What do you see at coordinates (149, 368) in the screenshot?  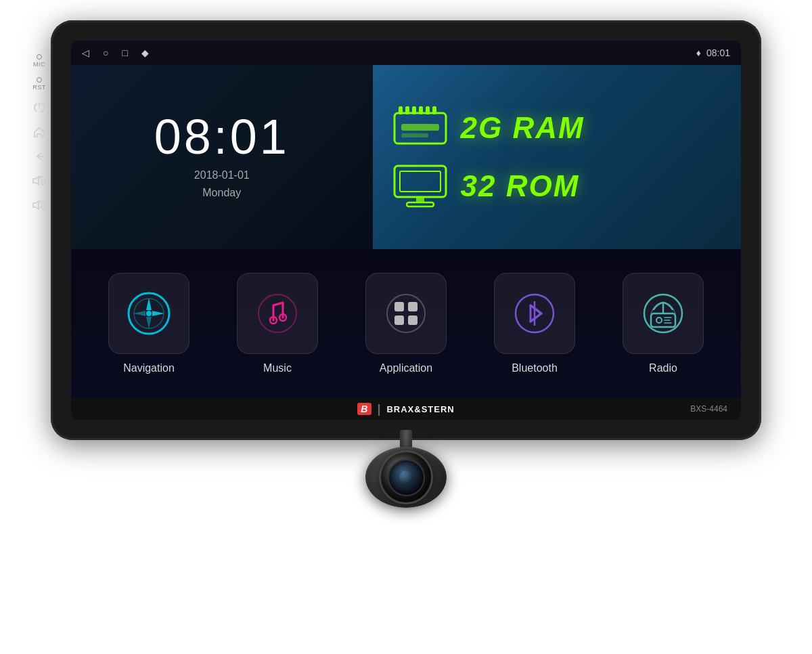 I see `navigation-label: Navigation` at bounding box center [149, 368].